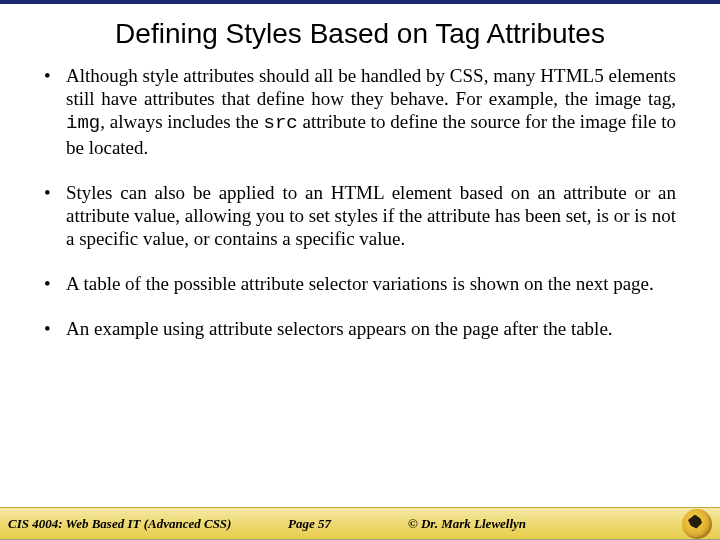  Describe the element at coordinates (508, 524) in the screenshot. I see `footer-author: © Dr. Mark Llewellyn` at that location.